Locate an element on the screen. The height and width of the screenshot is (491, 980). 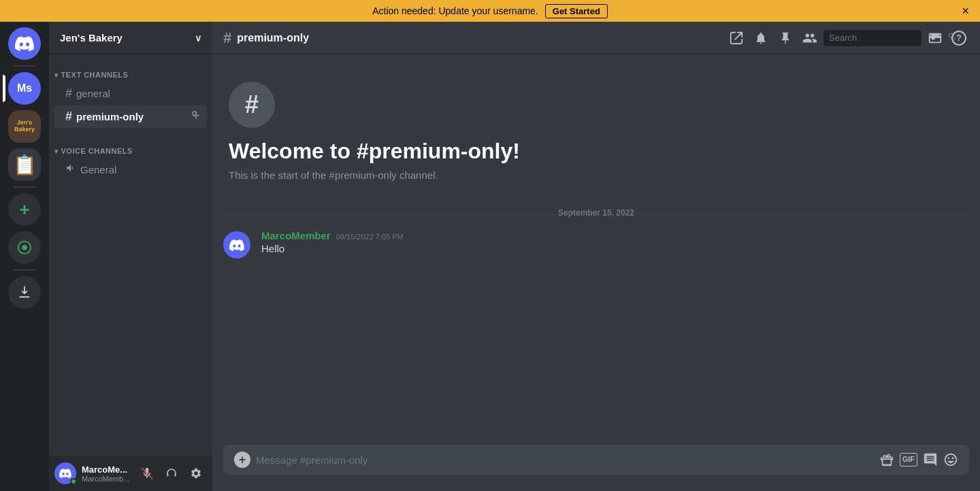
emoji-button is located at coordinates (951, 460).